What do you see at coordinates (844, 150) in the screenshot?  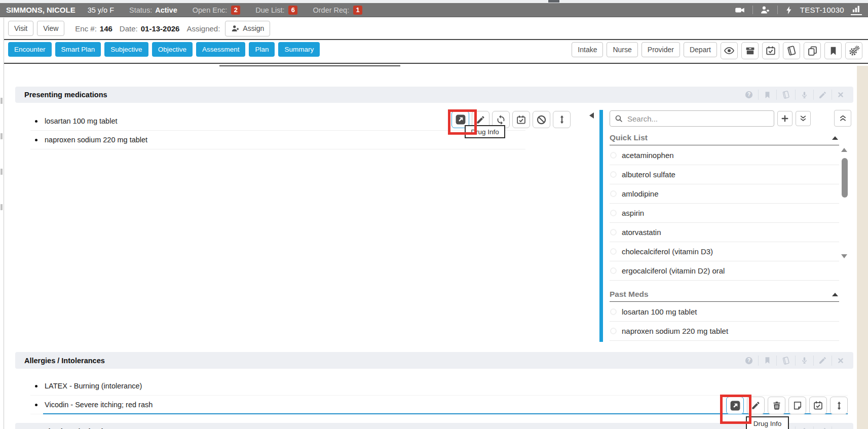 I see `scrollbar-up-arrow` at bounding box center [844, 150].